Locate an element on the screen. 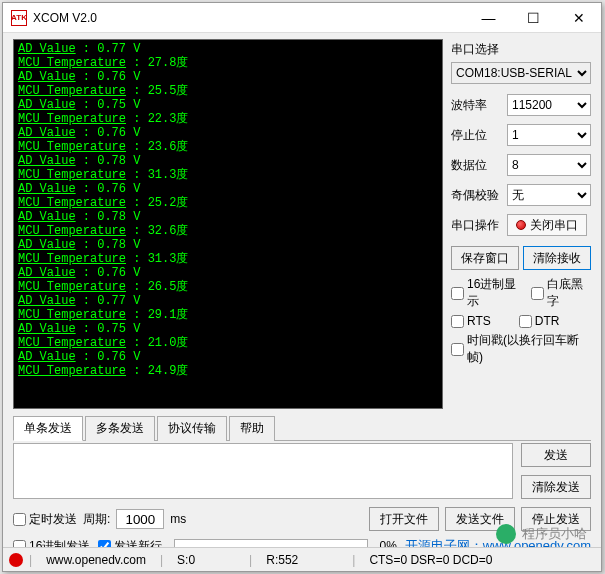  tab-multi-send: 多条发送 is located at coordinates (120, 428).